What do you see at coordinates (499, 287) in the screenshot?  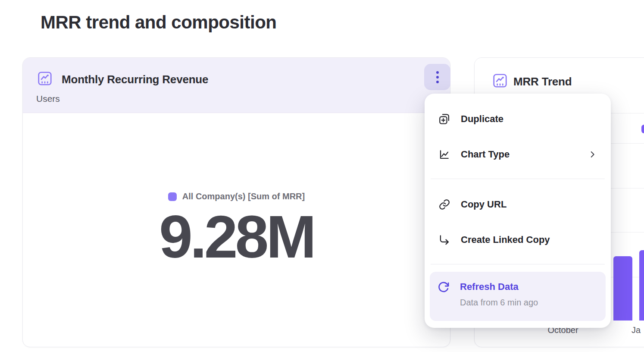 I see `menu-item-label: Refresh Data` at bounding box center [499, 287].